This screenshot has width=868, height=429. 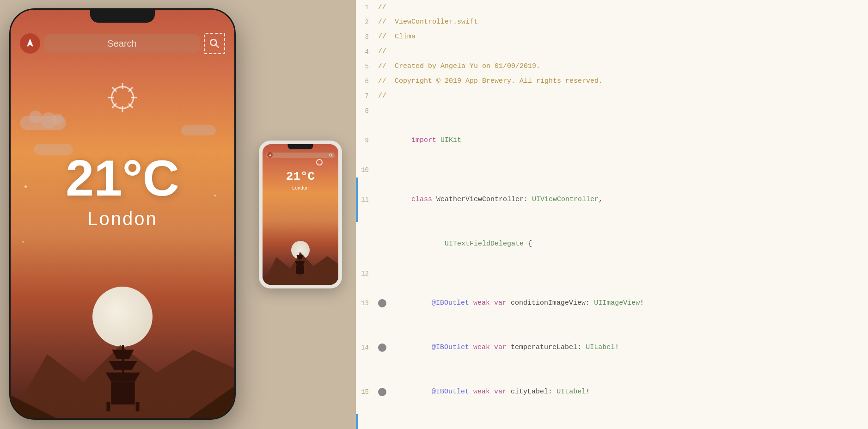 What do you see at coordinates (30, 43) in the screenshot?
I see `location-button` at bounding box center [30, 43].